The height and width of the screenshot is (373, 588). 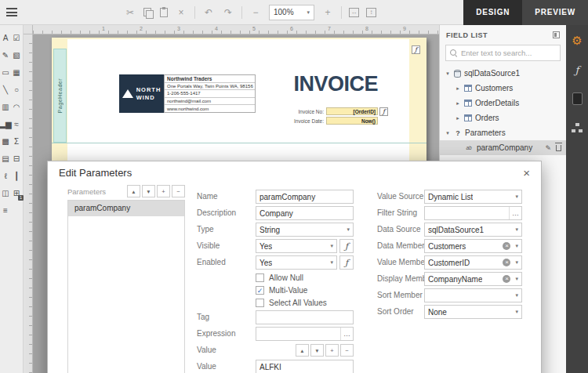 I want to click on delete-icon: ×, so click(x=181, y=13).